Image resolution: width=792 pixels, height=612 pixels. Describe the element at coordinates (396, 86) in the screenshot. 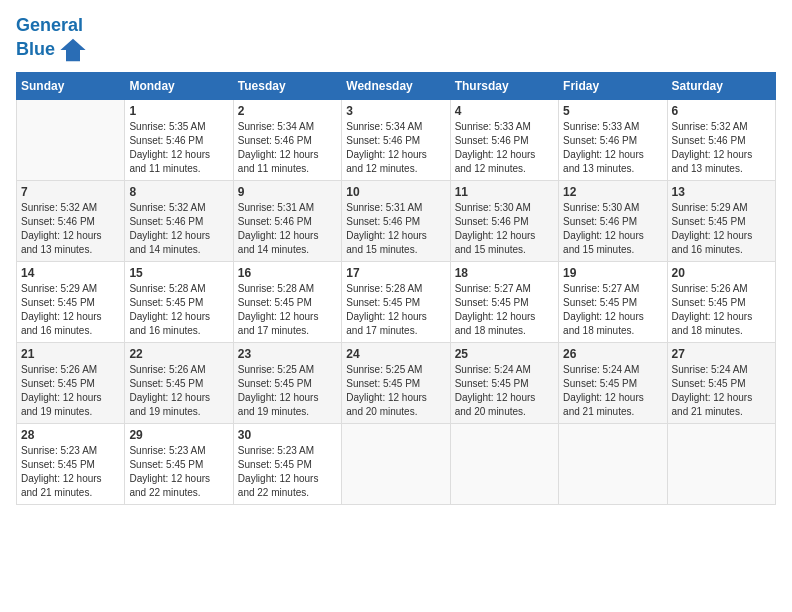

I see `weekday-header: Wednesday` at that location.